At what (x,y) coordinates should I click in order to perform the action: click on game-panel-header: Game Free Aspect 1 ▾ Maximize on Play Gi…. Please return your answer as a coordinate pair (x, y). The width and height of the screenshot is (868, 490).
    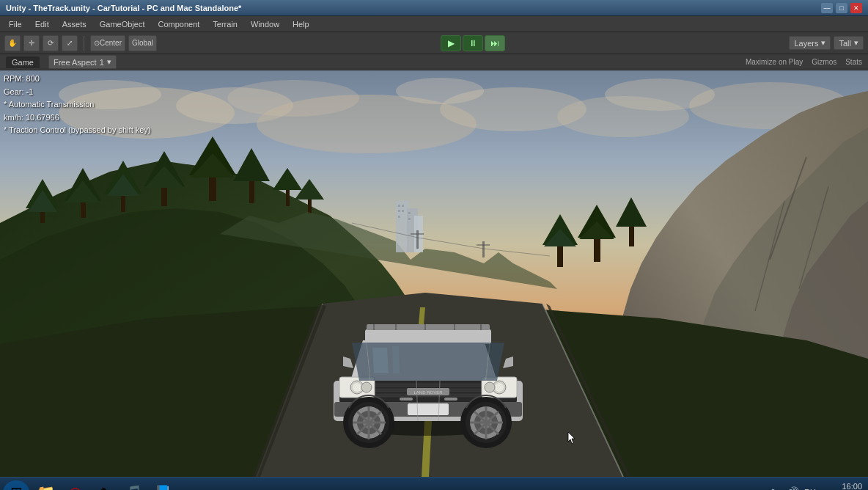
    Looking at the image, I should click on (434, 62).